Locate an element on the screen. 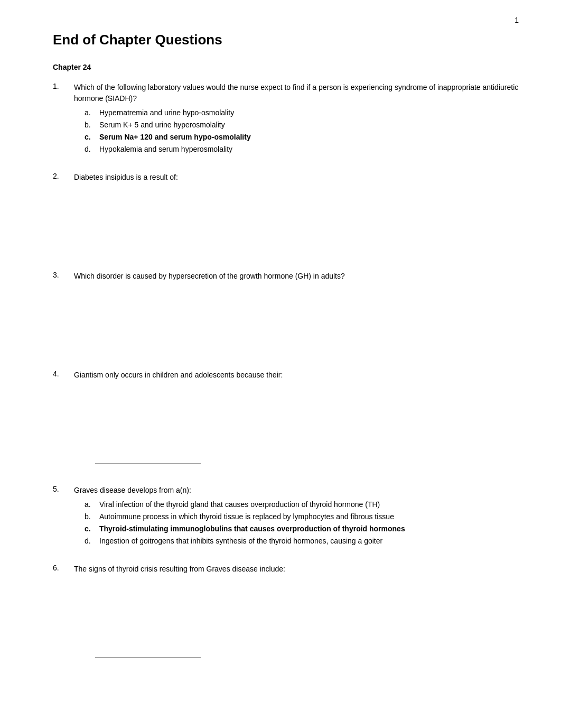 The height and width of the screenshot is (728, 561). answer-1a-text: Hypernatremia and urine hypo-osmolality is located at coordinates (309, 113).